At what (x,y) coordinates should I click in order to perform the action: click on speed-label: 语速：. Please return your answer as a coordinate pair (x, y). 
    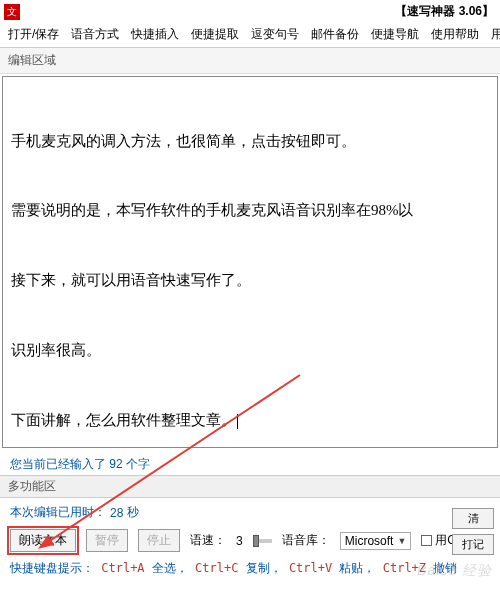
    Looking at the image, I should click on (208, 540).